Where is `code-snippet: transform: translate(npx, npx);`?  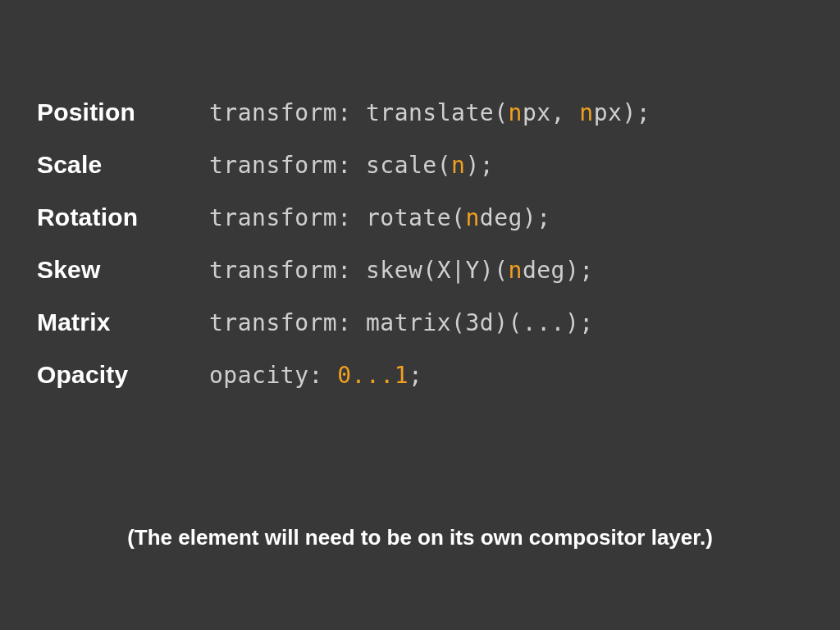 code-snippet: transform: translate(npx, npx); is located at coordinates (430, 113).